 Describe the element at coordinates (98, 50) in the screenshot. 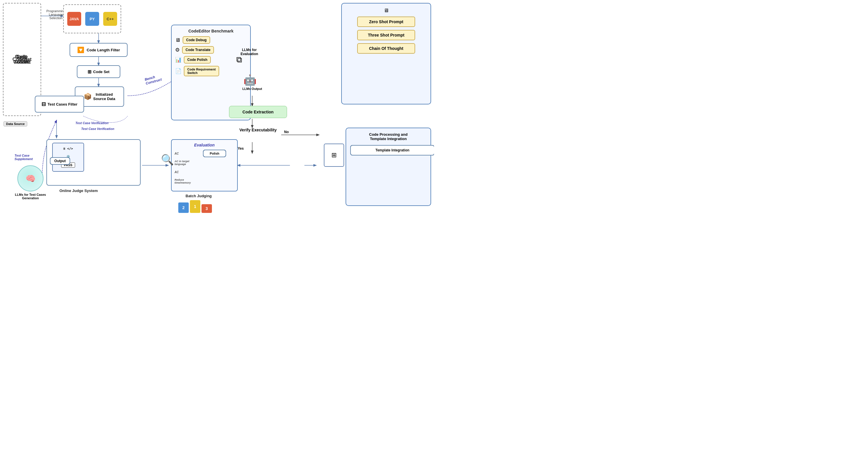

I see `code-length-filter-box: 🔽 Code Length Filter` at that location.